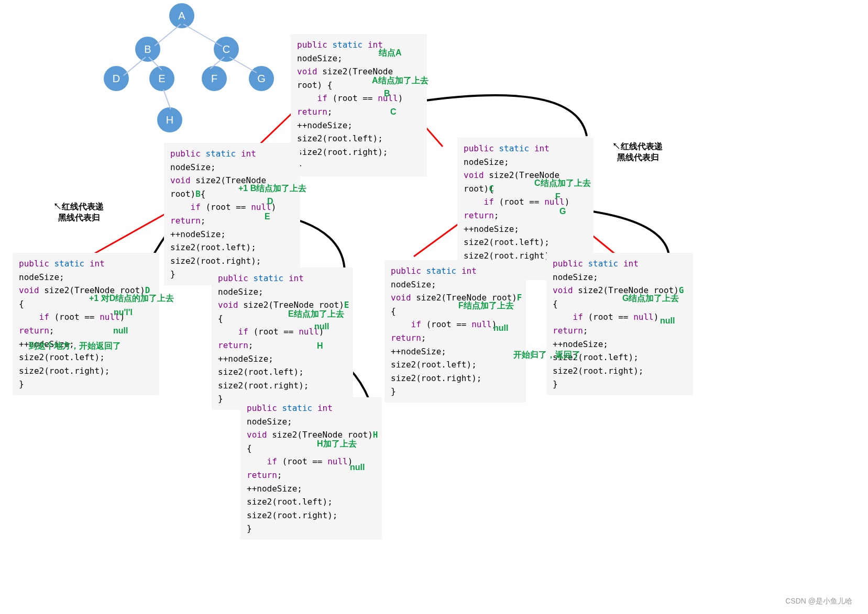 The height and width of the screenshot is (614, 868). What do you see at coordinates (819, 601) in the screenshot?
I see `watermark: CSDN @是小鱼儿哈` at bounding box center [819, 601].